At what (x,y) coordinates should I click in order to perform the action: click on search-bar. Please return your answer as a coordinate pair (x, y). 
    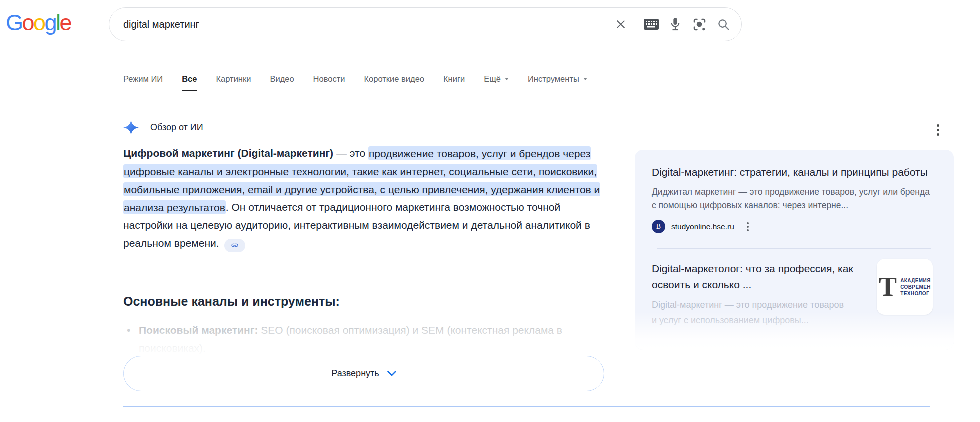
    Looking at the image, I should click on (425, 24).